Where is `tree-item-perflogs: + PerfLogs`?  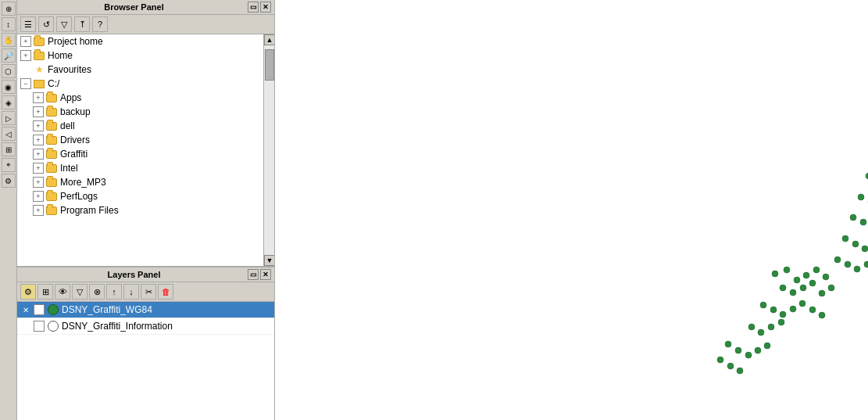 tree-item-perflogs: + PerfLogs is located at coordinates (141, 196).